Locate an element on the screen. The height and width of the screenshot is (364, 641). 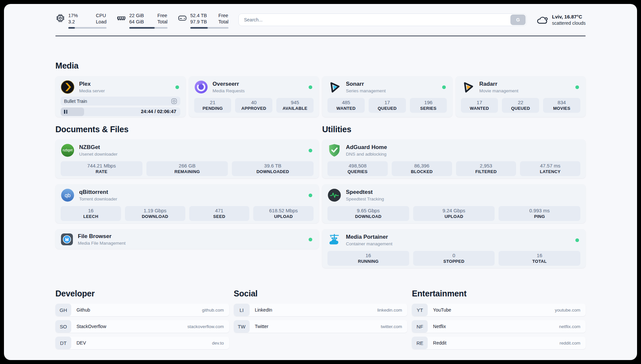
app-subtitle: Speedtest Tracking is located at coordinates (365, 199).